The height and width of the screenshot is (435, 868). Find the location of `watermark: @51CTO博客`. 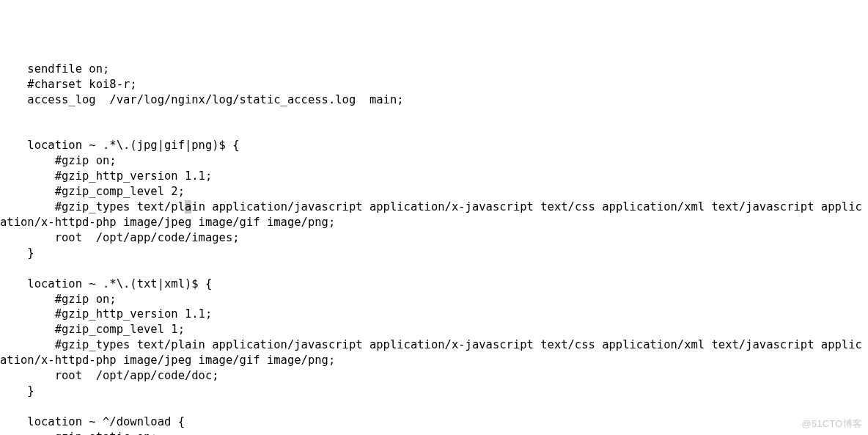

watermark: @51CTO博客 is located at coordinates (832, 424).